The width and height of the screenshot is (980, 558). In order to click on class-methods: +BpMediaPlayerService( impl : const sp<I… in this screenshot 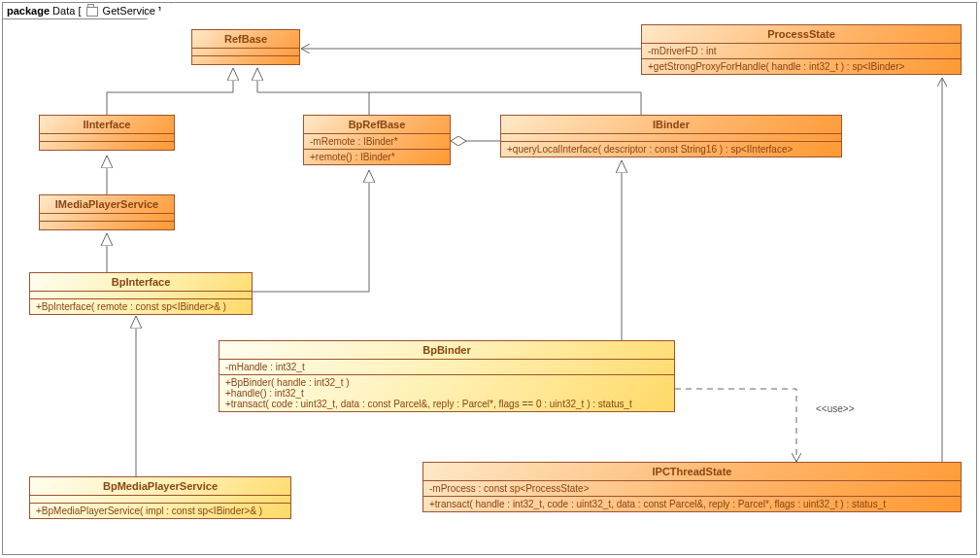, I will do `click(160, 511)`.